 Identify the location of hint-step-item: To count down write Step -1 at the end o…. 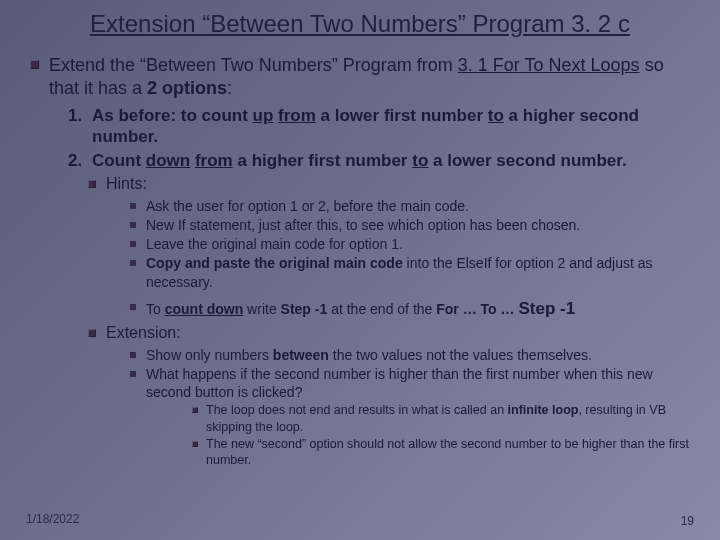
(410, 309).